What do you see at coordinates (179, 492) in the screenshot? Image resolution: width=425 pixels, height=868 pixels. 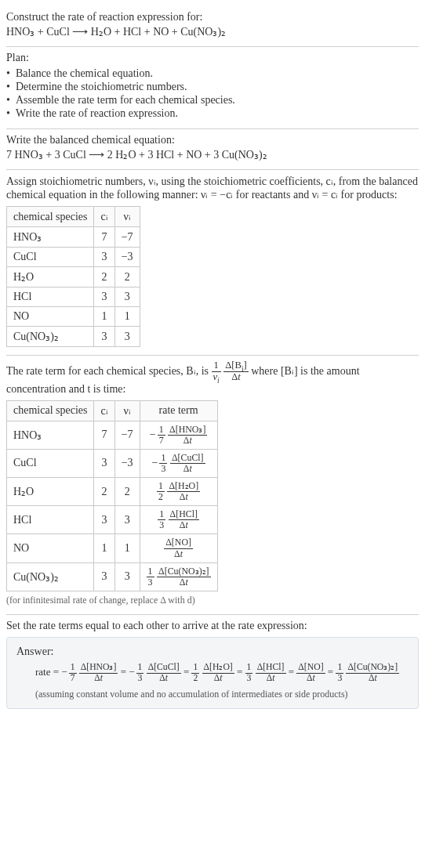 I see `cell-rate-term: 12 Δ[H₂O]Δt` at bounding box center [179, 492].